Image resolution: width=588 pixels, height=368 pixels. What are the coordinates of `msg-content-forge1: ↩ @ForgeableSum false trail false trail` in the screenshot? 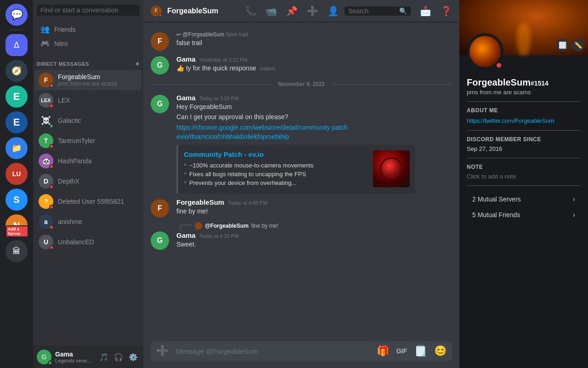 It's located at (314, 41).